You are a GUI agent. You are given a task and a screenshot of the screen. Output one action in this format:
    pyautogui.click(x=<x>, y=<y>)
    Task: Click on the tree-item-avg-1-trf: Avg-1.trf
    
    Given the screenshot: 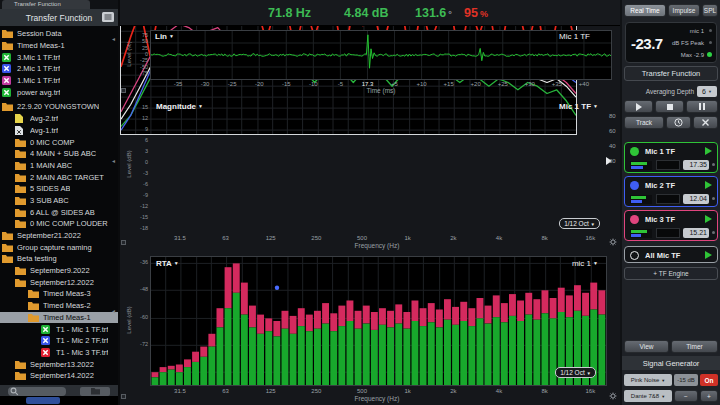 What is the action you would take?
    pyautogui.click(x=59, y=131)
    